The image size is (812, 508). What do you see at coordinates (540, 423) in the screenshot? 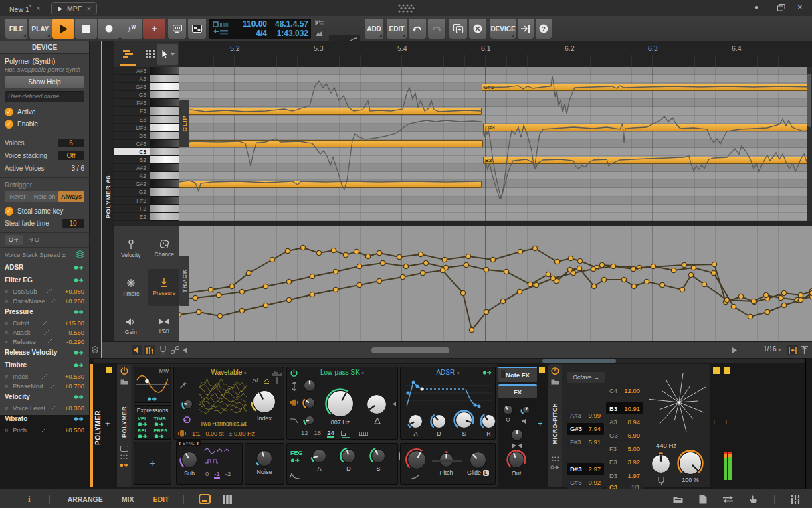
I see `add-device-button: +` at bounding box center [540, 423].